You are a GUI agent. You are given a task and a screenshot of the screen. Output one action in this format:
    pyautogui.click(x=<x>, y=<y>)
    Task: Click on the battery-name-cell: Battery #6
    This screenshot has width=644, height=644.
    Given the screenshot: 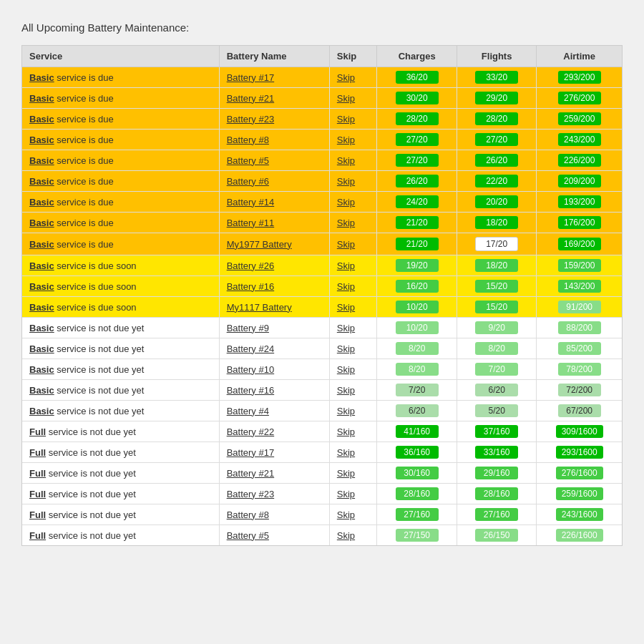 What is the action you would take?
    pyautogui.click(x=274, y=182)
    